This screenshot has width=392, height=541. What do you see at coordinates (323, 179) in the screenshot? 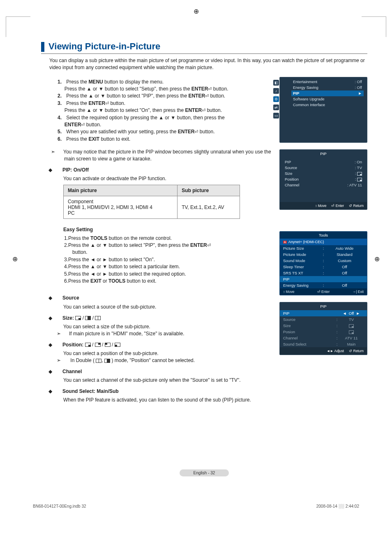
I see `osd-pip-menu: PIP PIP: On Source: TV Size: Position: C…` at bounding box center [323, 179].